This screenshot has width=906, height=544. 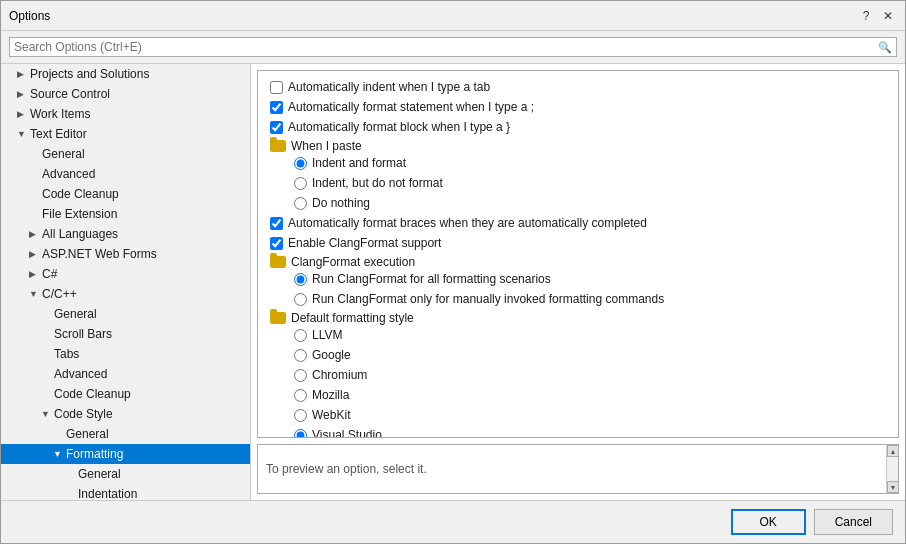 I want to click on search-input, so click(x=446, y=47).